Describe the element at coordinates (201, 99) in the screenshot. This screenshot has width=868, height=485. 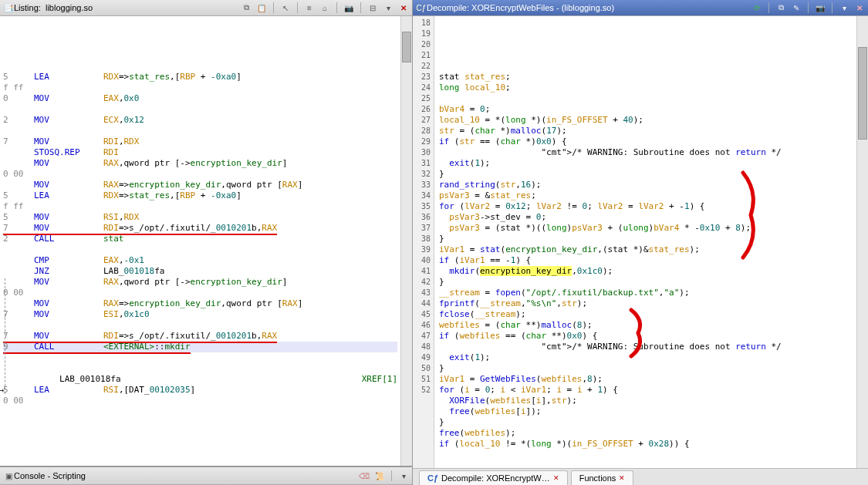
I see `listing-line: 0MOVEAX,0x0` at that location.